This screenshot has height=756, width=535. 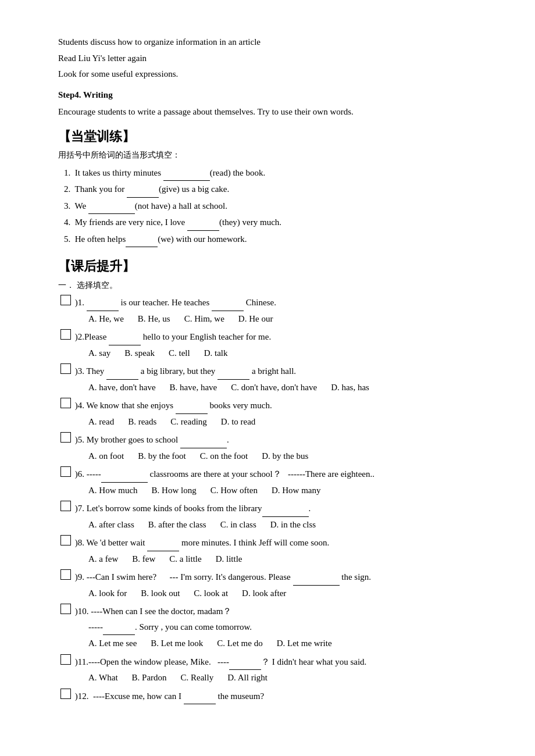 What do you see at coordinates (273, 240) in the screenshot?
I see `exercise-item-5: 5. He often helps (we) with our homework…` at bounding box center [273, 240].